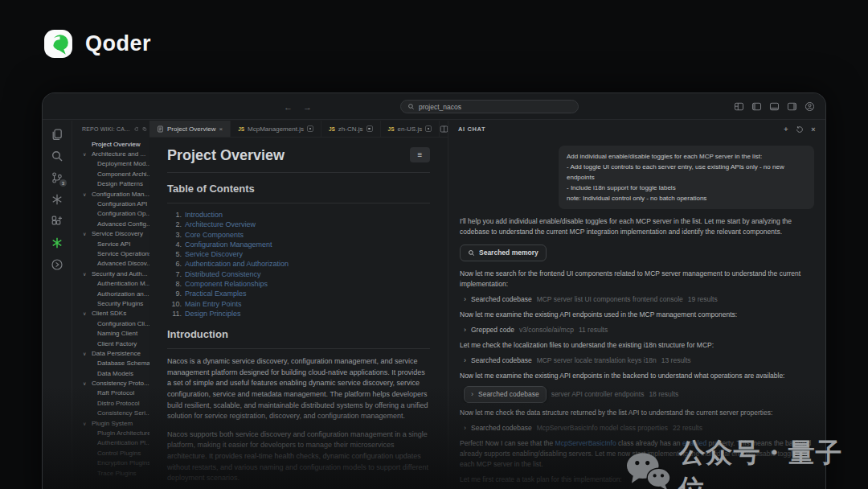 Image resolution: width=868 pixels, height=489 pixels. I want to click on toc-link: Practical Examples, so click(215, 294).